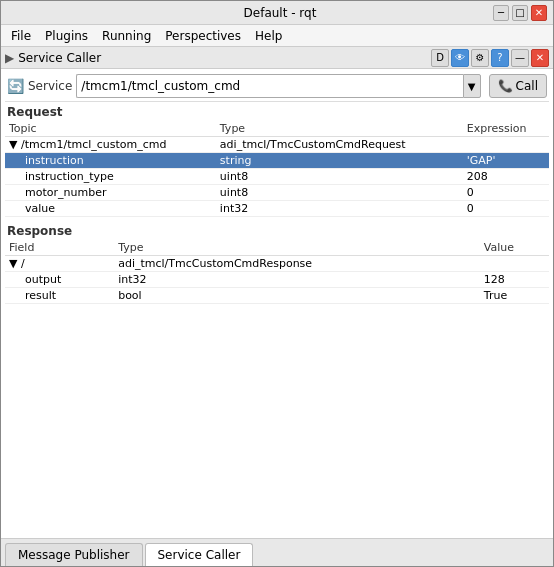 The width and height of the screenshot is (554, 567). What do you see at coordinates (501, 13) in the screenshot?
I see `minimize-button: ─` at bounding box center [501, 13].